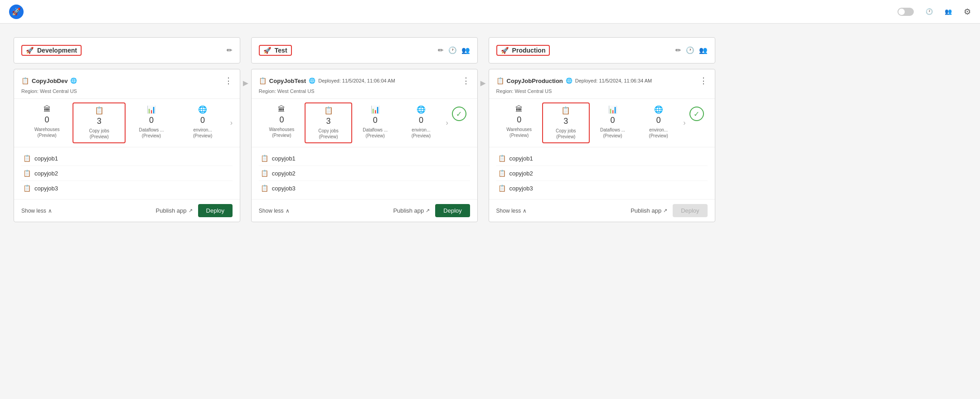 This screenshot has height=399, width=980. What do you see at coordinates (519, 109) in the screenshot?
I see `metric-icon-production-0: 🏛` at bounding box center [519, 109].